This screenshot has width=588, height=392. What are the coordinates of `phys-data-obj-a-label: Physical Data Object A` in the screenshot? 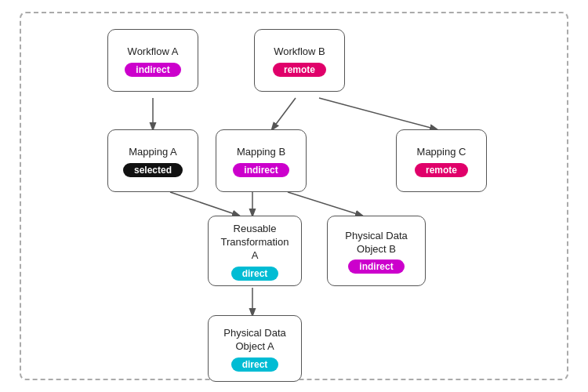 It's located at (255, 340).